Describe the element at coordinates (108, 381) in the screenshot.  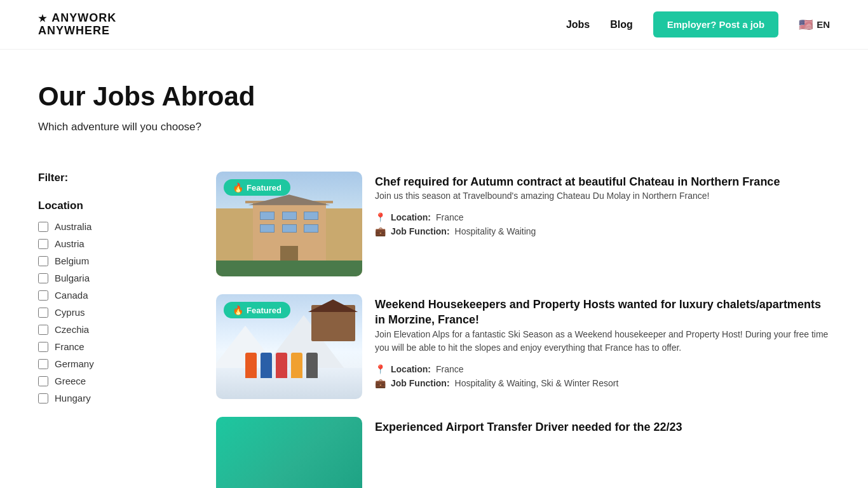
I see `filter-item-greece: Greece` at that location.